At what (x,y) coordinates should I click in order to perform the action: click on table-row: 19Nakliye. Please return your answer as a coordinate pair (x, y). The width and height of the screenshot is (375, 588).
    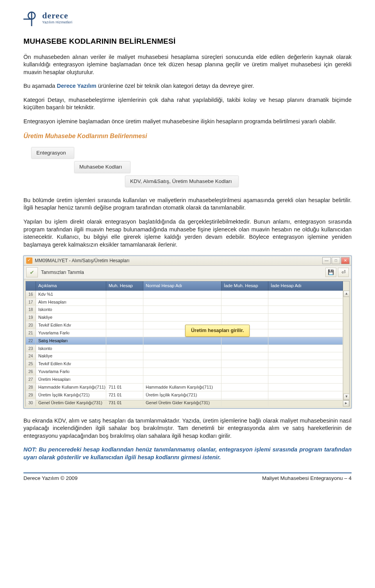
    Looking at the image, I should click on (184, 318).